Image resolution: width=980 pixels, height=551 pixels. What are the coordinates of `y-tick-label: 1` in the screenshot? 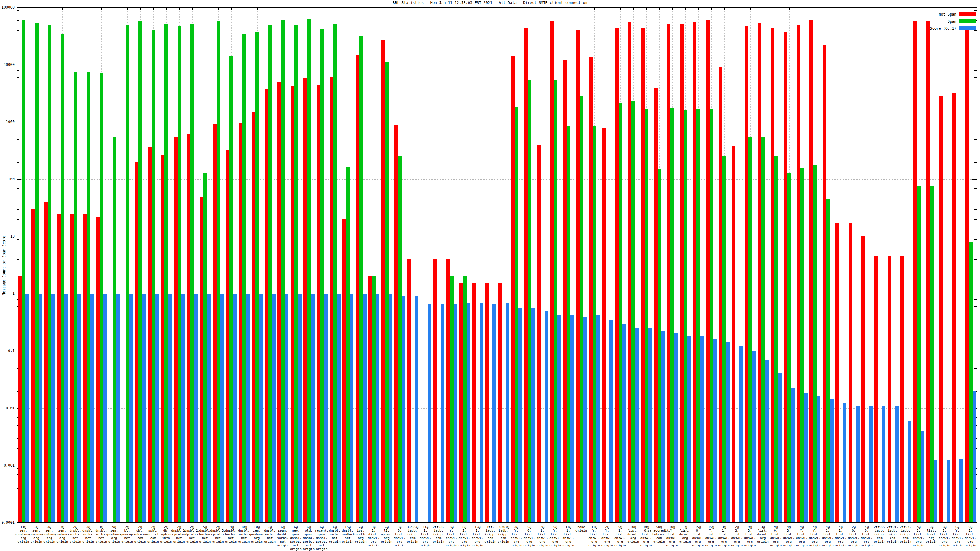 It's located at (8, 294).